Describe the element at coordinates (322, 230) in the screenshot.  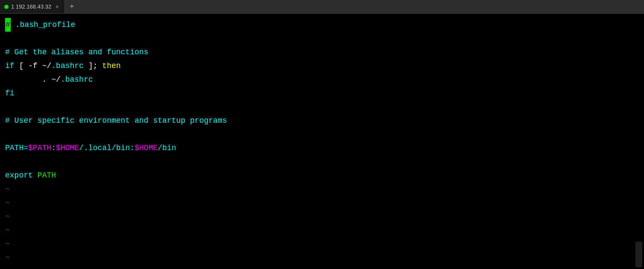
I see `tilde-4: ~` at that location.